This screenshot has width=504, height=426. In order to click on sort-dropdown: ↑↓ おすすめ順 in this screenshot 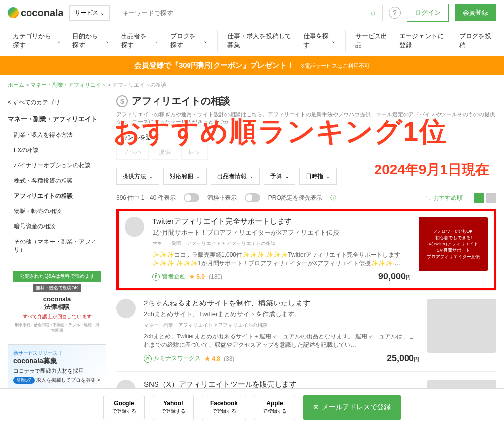, I will do `click(444, 198)`.